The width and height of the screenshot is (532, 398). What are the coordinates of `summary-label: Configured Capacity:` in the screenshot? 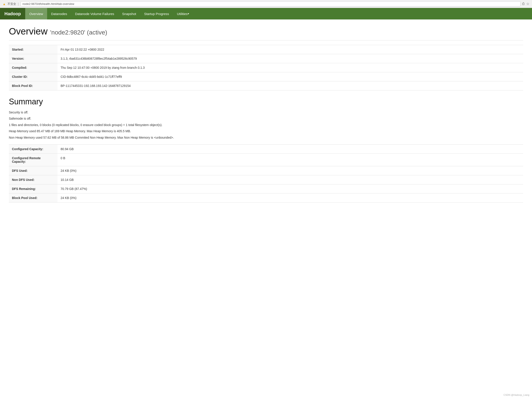 It's located at (33, 149).